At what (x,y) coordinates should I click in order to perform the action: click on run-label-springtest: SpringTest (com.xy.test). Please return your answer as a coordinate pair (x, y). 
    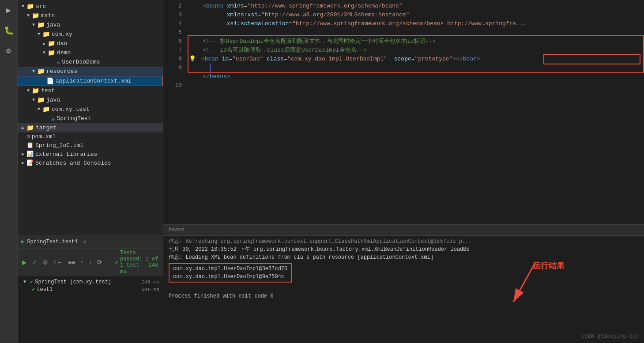
    Looking at the image, I should click on (73, 282).